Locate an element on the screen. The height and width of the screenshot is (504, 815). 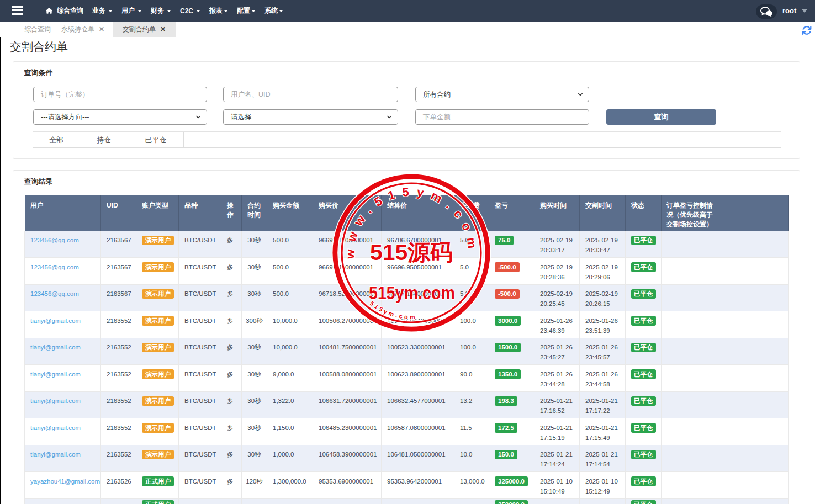
svg-text: 515源码 is located at coordinates (411, 252).